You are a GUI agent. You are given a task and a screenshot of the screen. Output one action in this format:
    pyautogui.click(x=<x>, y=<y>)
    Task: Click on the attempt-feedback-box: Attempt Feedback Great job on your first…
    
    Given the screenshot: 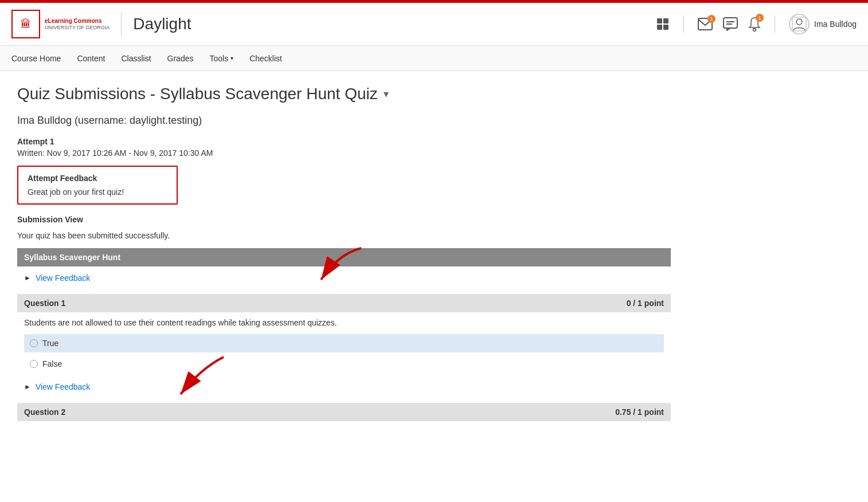 What is the action you would take?
    pyautogui.click(x=97, y=185)
    